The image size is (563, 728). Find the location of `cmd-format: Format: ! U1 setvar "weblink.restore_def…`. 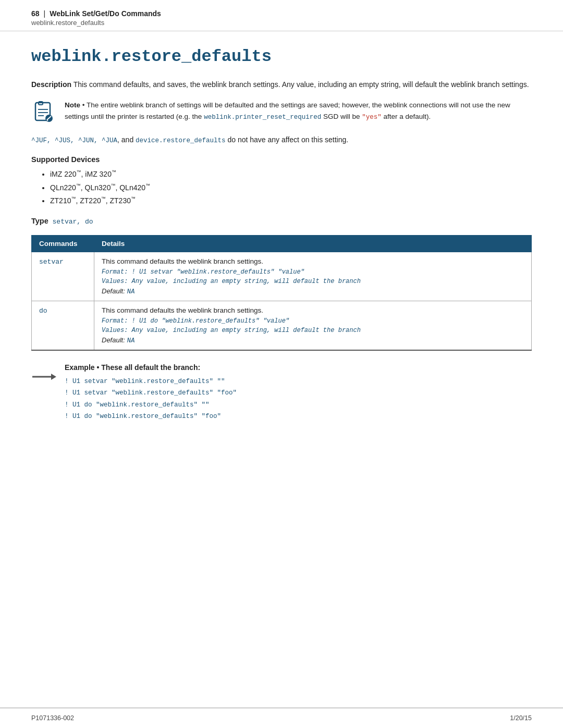

cmd-format: Format: ! U1 setvar "weblink.restore_def… is located at coordinates (313, 272).